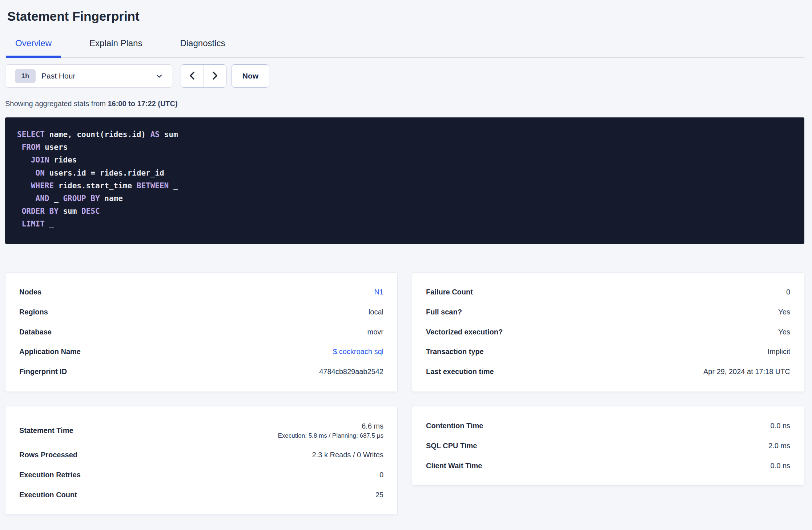 This screenshot has height=530, width=812. Describe the element at coordinates (406, 16) in the screenshot. I see `page-title: Statement Fingerprint` at that location.